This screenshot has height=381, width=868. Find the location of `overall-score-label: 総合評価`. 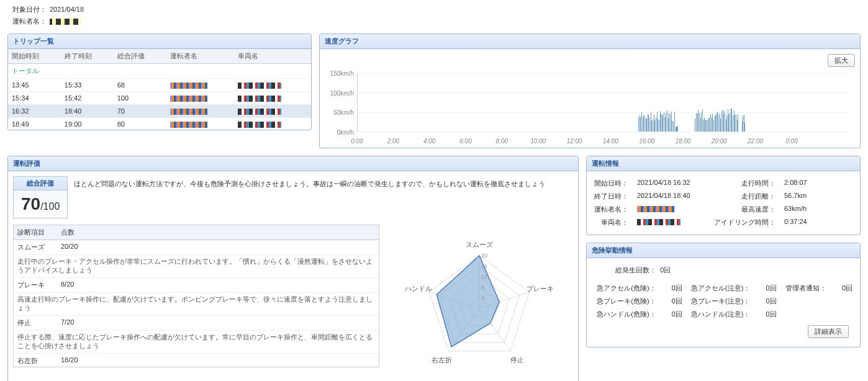

overall-score-label: 総合評価 is located at coordinates (40, 184).